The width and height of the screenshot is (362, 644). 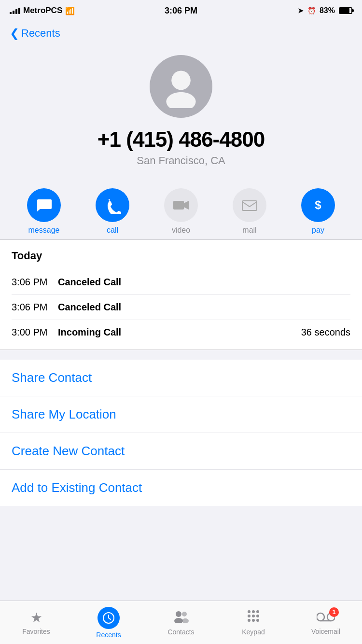 What do you see at coordinates (181, 623) in the screenshot?
I see `tab-contacts: Contacts` at bounding box center [181, 623].